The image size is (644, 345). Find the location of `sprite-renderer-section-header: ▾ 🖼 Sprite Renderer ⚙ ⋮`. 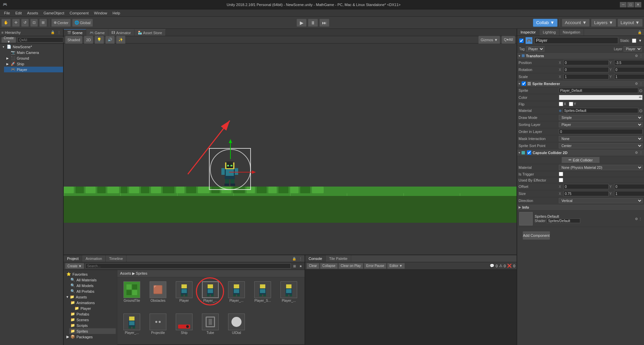

sprite-renderer-section-header: ▾ 🖼 Sprite Renderer ⚙ ⋮ is located at coordinates (581, 84).